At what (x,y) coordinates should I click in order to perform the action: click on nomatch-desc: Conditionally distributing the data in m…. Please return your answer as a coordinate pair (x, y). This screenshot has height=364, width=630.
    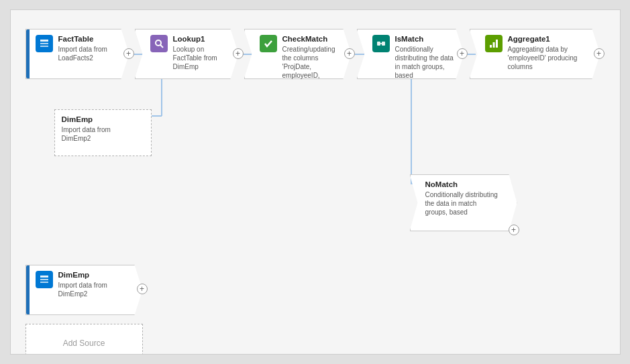
    Looking at the image, I should click on (462, 204).